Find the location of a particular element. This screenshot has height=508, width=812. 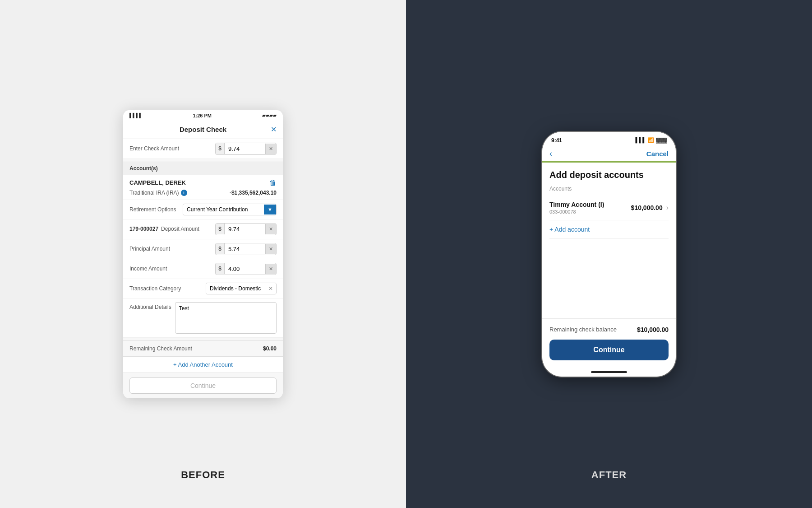

home-bar is located at coordinates (609, 372).